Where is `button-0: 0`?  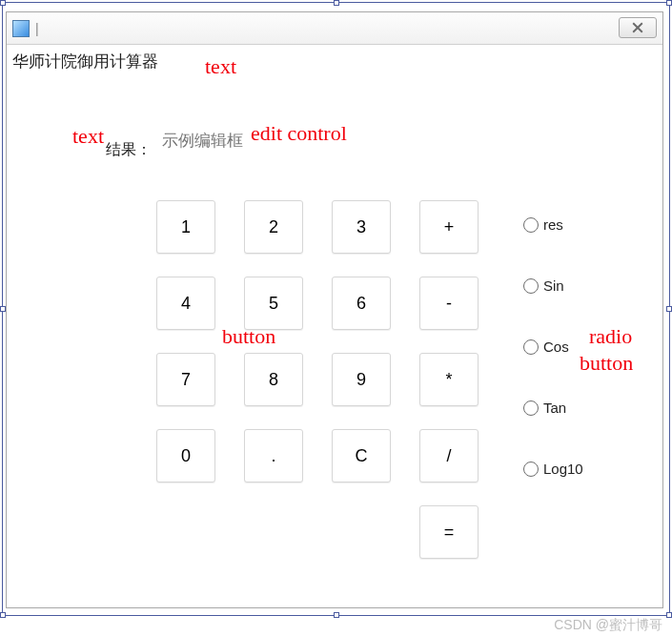
button-0: 0 is located at coordinates (186, 456).